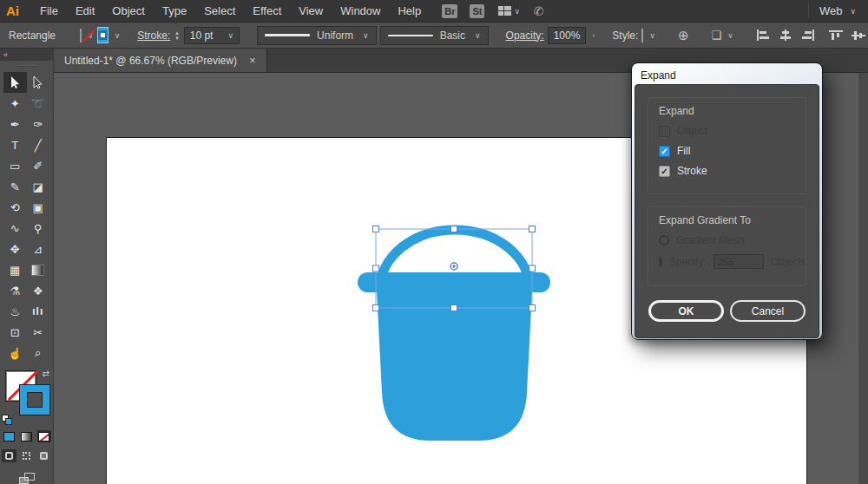 Image resolution: width=868 pixels, height=484 pixels. Describe the element at coordinates (16, 207) in the screenshot. I see `rotate-tool: ⟲` at that location.